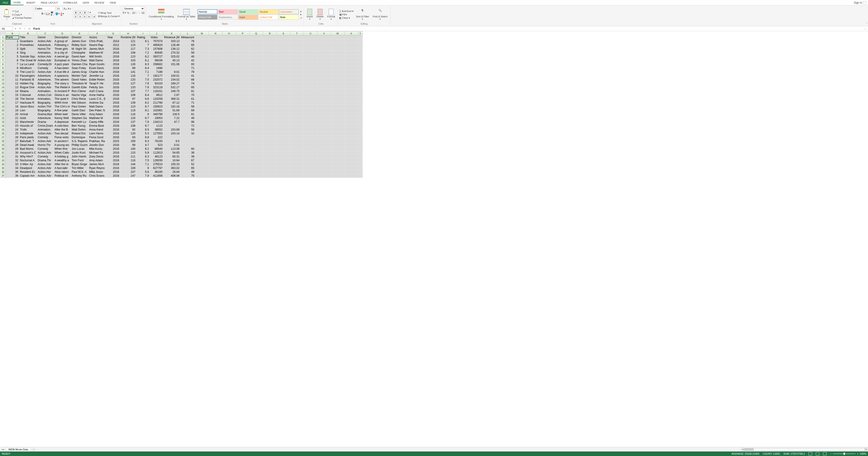 The height and width of the screenshot is (456, 868). What do you see at coordinates (113, 88) in the screenshot?
I see `cell: 2016` at bounding box center [113, 88].